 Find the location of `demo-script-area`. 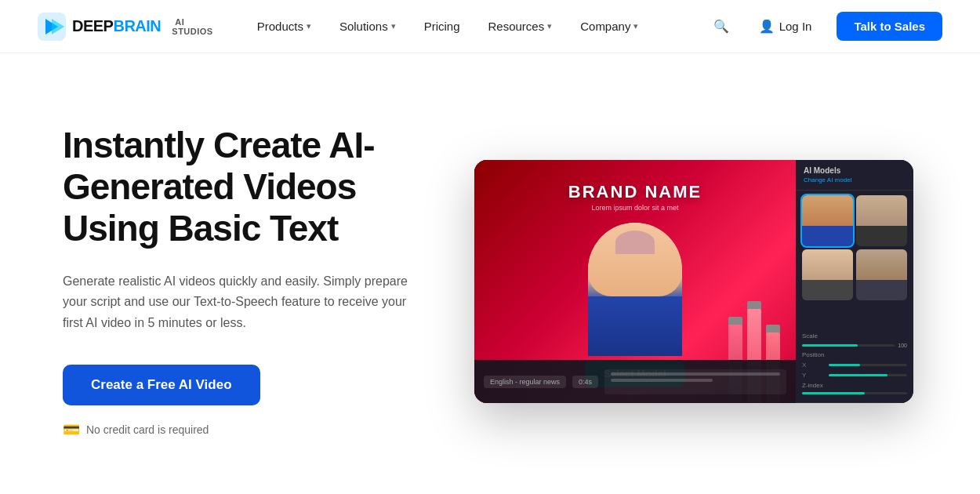

demo-script-area is located at coordinates (695, 382).